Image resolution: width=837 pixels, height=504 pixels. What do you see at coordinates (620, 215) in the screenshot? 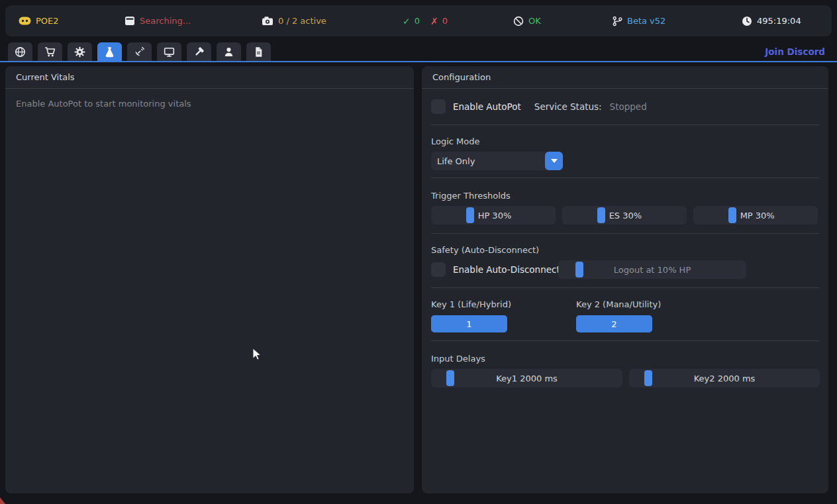
I see `es-threshold-handle-group: ES 30%` at bounding box center [620, 215].